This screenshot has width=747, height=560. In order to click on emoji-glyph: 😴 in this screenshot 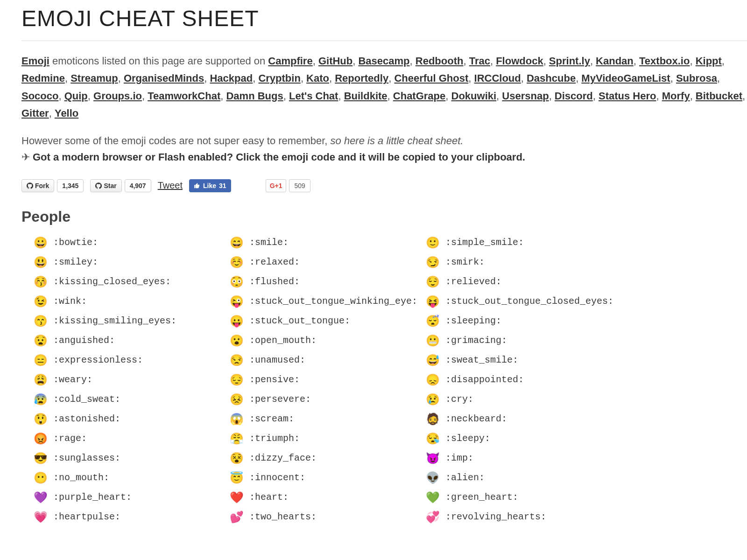, I will do `click(432, 321)`.